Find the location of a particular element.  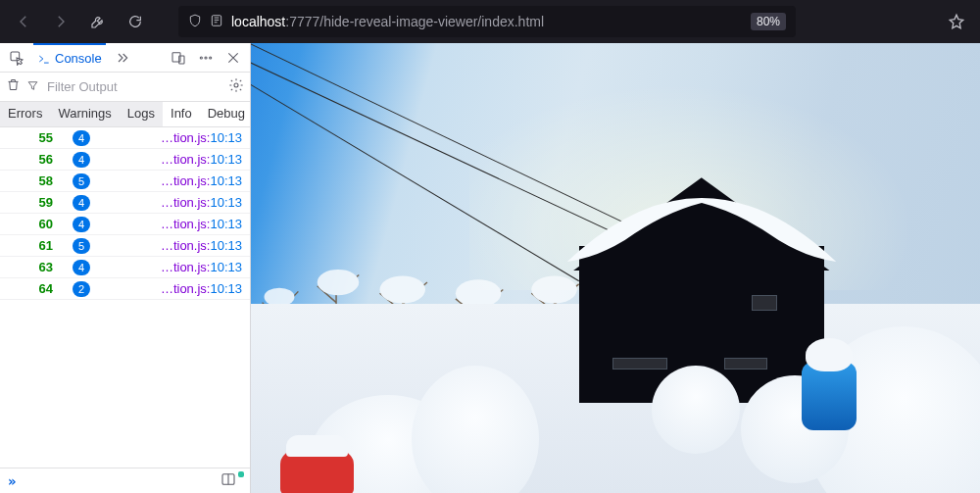

reload-button is located at coordinates (135, 22).